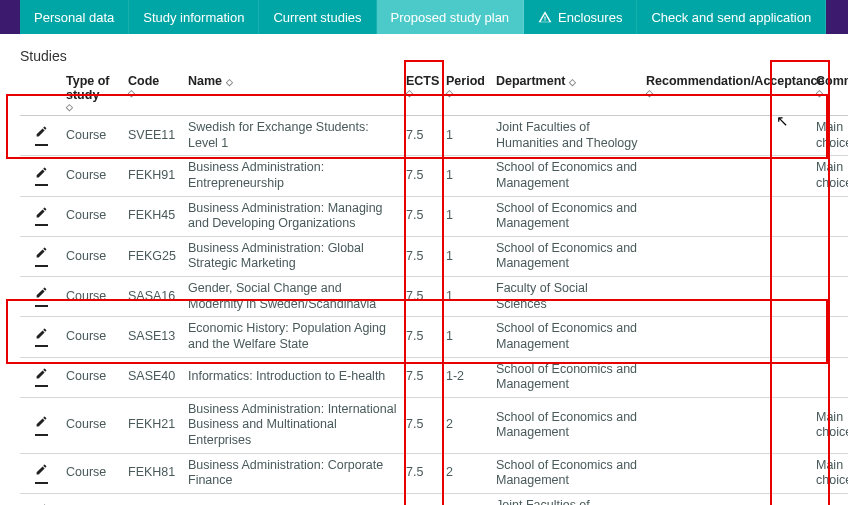 The height and width of the screenshot is (505, 848). What do you see at coordinates (434, 297) in the screenshot?
I see `table-row: CourseSASA16Gender, Social Change and Mo…` at bounding box center [434, 297].